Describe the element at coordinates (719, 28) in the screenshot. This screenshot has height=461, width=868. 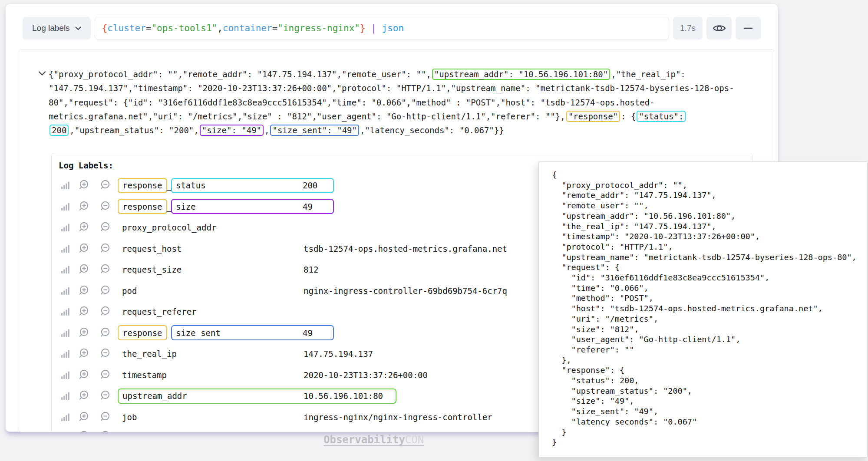
I see `eye-icon` at that location.